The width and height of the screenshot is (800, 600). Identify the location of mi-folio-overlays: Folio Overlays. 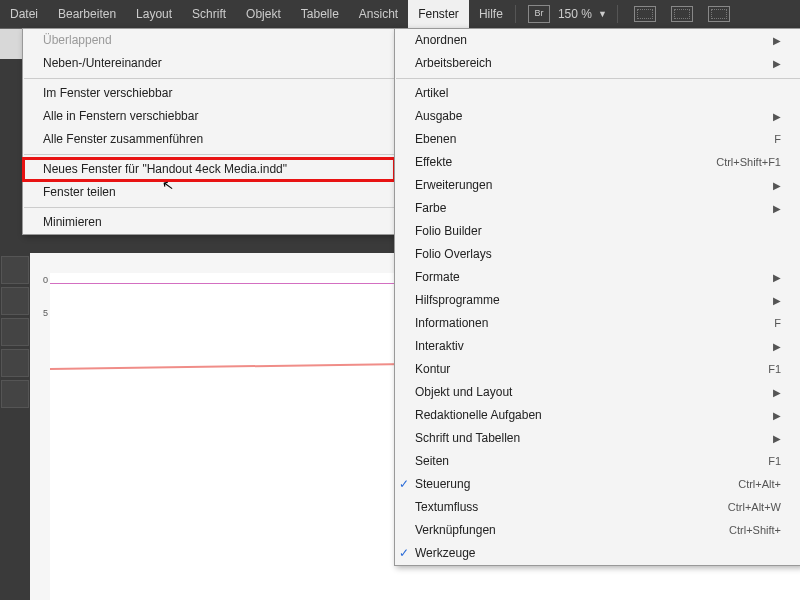
(598, 254).